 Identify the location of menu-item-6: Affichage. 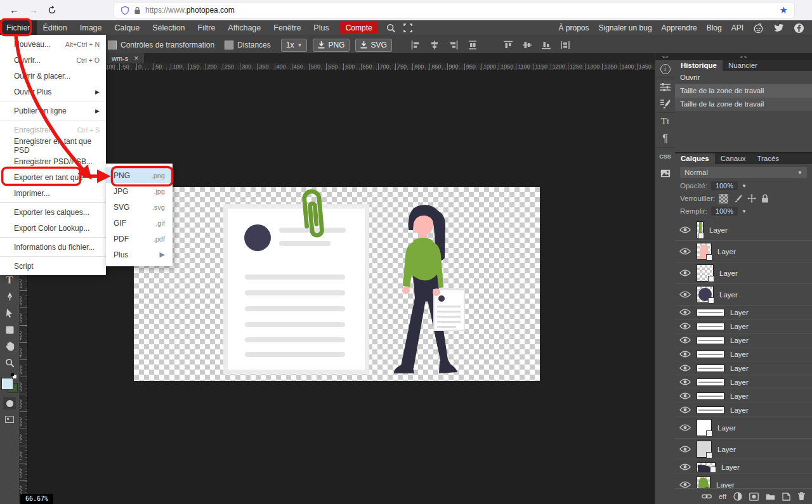
(244, 28).